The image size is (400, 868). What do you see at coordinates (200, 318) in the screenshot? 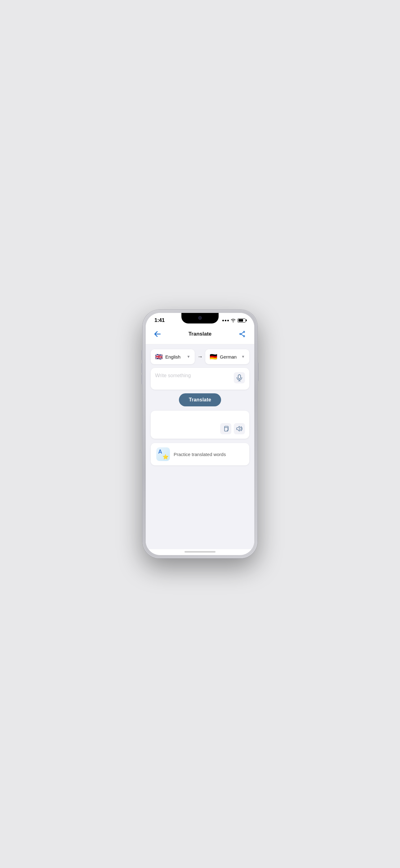
I see `front-camera` at bounding box center [200, 318].